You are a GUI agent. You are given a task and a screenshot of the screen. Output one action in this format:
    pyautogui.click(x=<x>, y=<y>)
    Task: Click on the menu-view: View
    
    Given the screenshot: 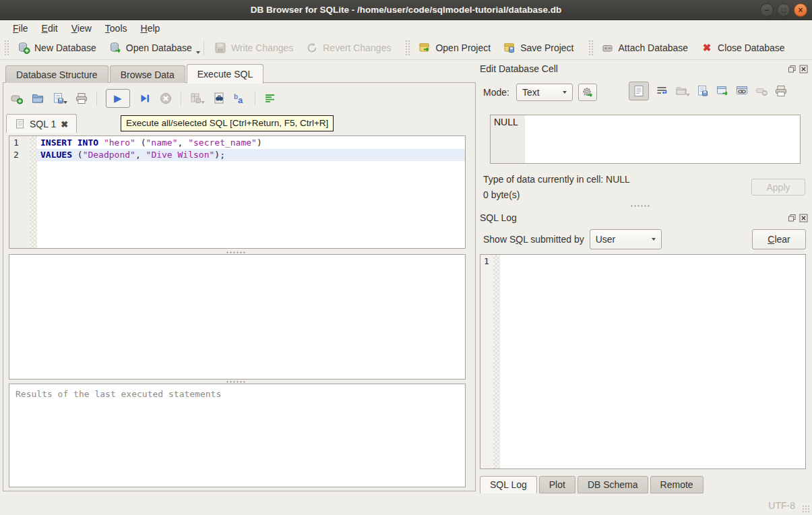 What is the action you would take?
    pyautogui.click(x=82, y=28)
    